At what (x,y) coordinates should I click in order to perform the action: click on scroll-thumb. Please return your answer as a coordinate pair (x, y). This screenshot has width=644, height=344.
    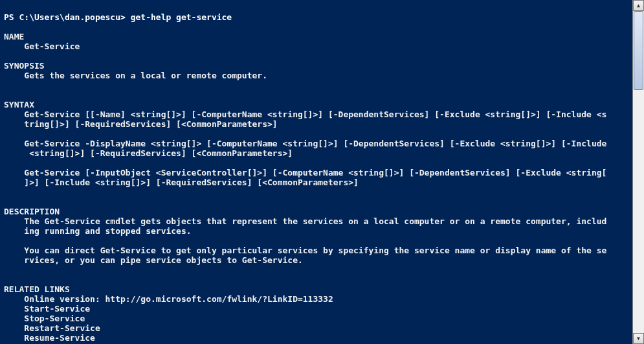
    Looking at the image, I should click on (638, 51).